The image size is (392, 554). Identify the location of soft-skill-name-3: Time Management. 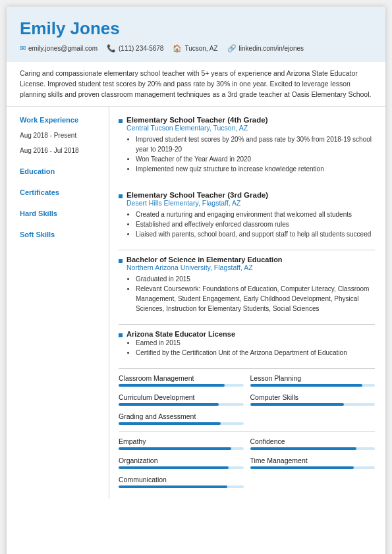
(313, 460).